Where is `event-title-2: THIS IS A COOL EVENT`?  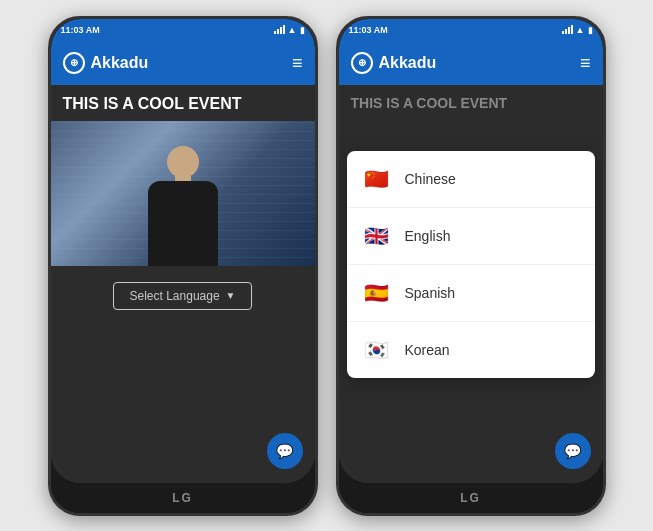 event-title-2: THIS IS A COOL EVENT is located at coordinates (471, 102).